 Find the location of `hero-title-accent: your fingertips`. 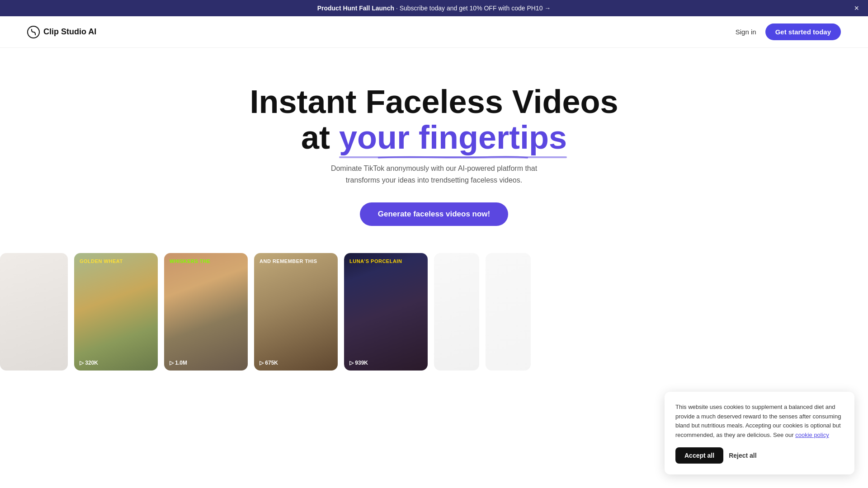

hero-title-accent: your fingertips is located at coordinates (453, 137).